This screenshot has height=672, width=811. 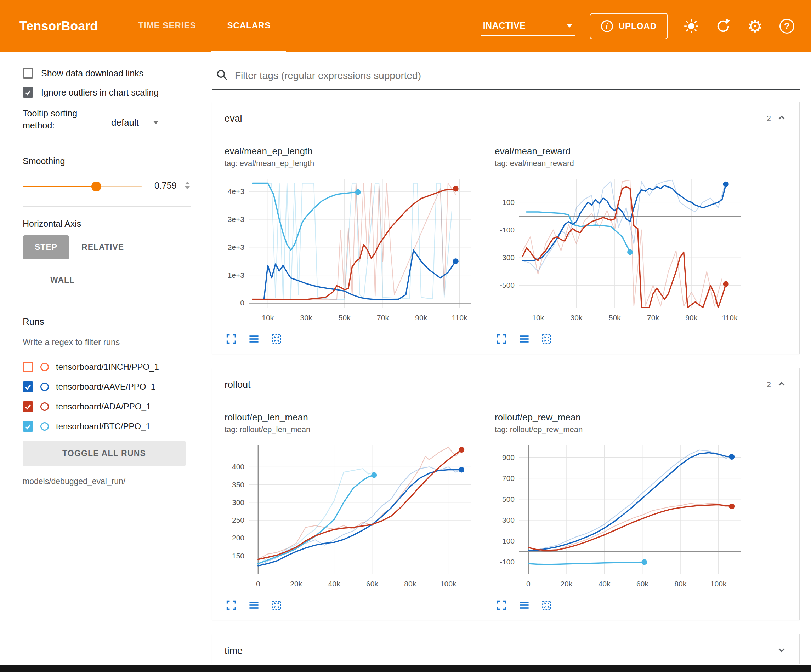 I want to click on smoothing-label: Smoothing, so click(x=107, y=161).